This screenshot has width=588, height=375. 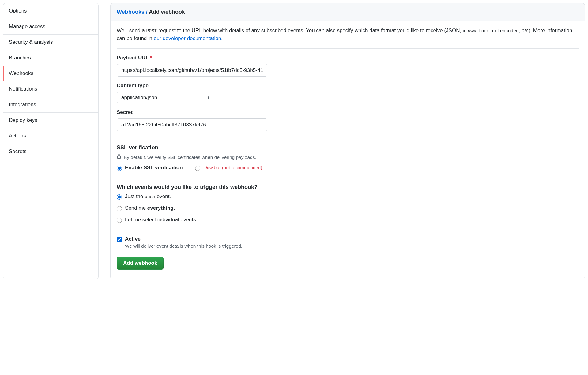 I want to click on sidebar-item-label: Deploy keys, so click(x=23, y=120).